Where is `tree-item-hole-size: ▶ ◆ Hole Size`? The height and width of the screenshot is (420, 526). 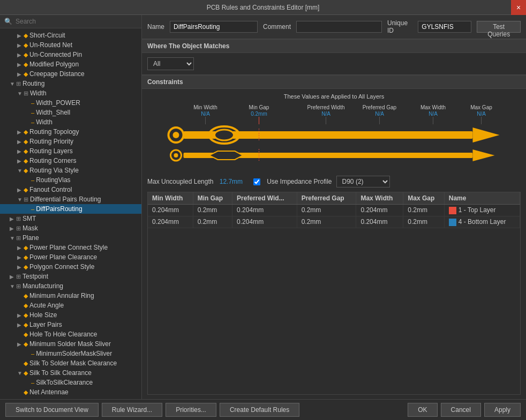 tree-item-hole-size: ▶ ◆ Hole Size is located at coordinates (71, 315).